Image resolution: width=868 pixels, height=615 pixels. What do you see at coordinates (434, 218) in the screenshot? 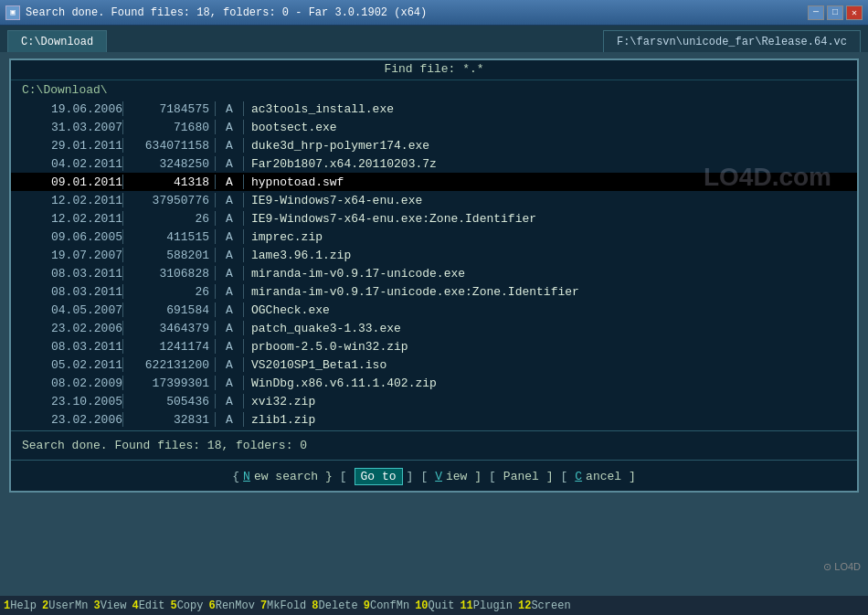
I see `file-row: 12.02.2011 26 A IE9-Windows7-x64-enu.exe…` at bounding box center [434, 218].